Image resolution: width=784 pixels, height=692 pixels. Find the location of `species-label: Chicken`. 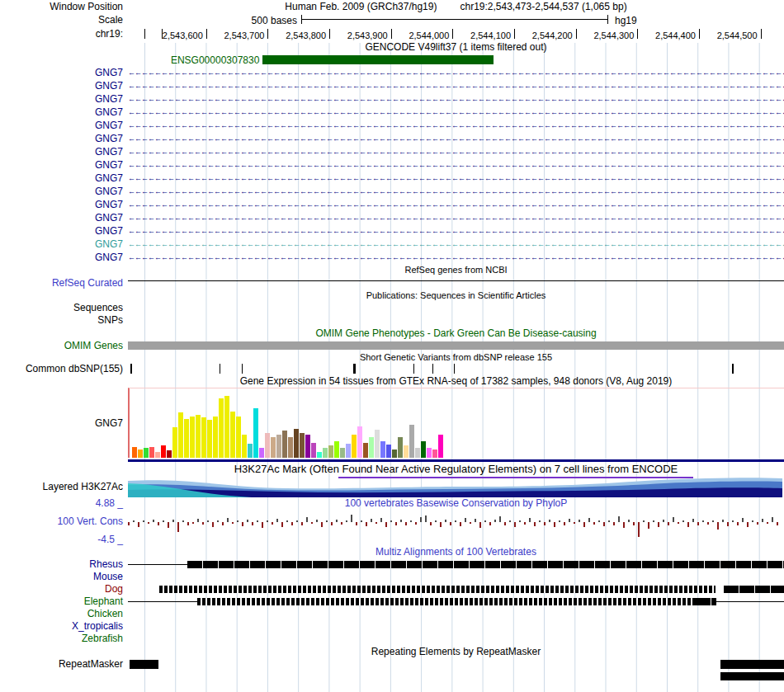

species-label: Chicken is located at coordinates (64, 614).